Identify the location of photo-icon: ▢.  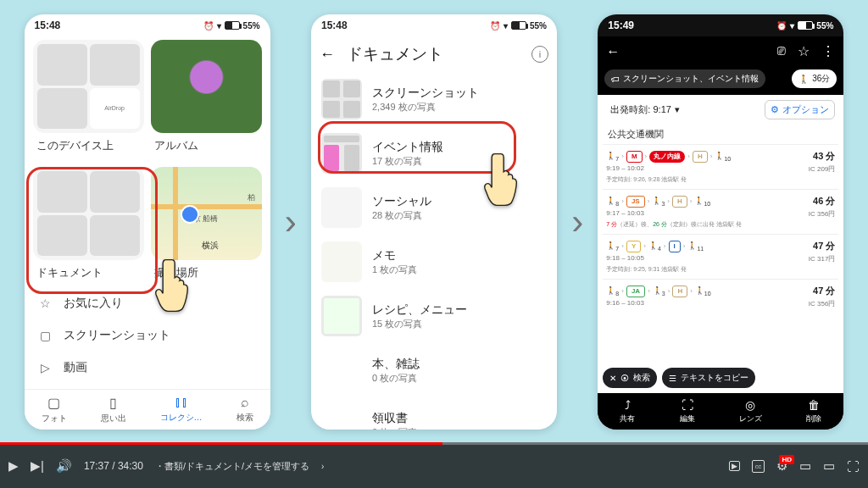
(54, 403).